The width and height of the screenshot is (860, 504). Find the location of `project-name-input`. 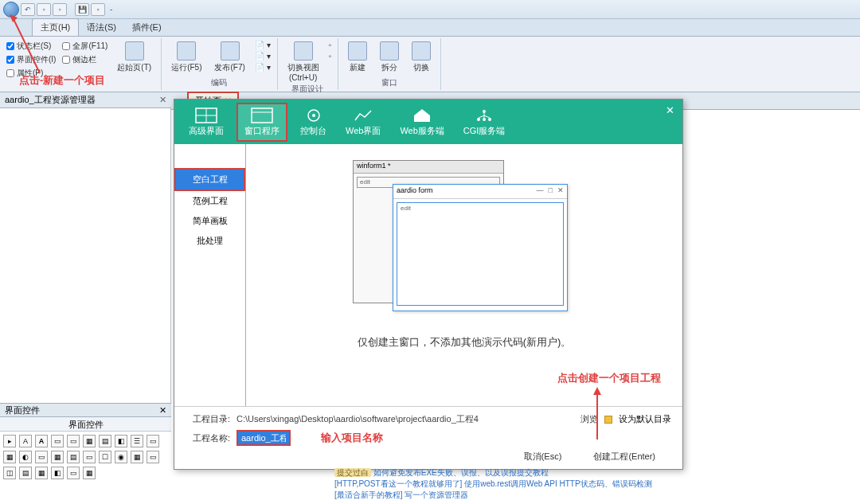

project-name-input is located at coordinates (264, 438).